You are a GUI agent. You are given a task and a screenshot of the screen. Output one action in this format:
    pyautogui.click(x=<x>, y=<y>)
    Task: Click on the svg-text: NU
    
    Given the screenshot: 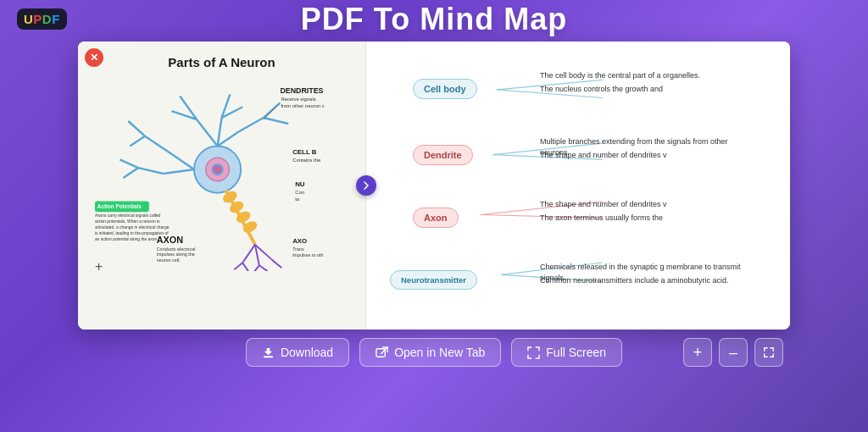 What is the action you would take?
    pyautogui.click(x=300, y=185)
    